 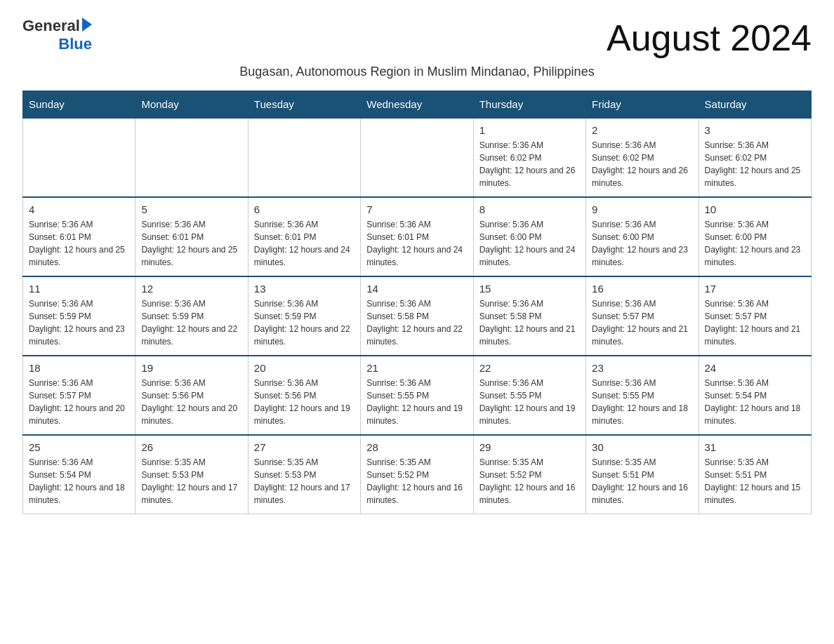 I want to click on day-number: 16, so click(x=642, y=289).